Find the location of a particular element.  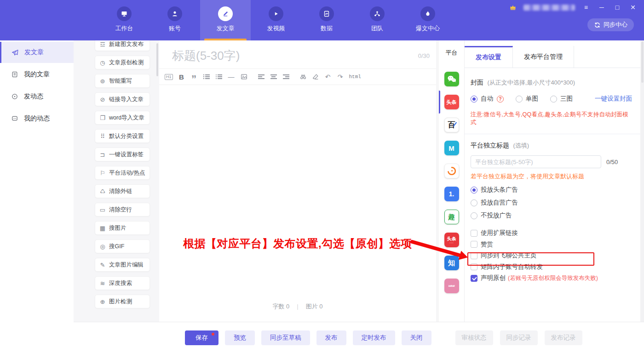

heading-icon: H1 is located at coordinates (169, 77).